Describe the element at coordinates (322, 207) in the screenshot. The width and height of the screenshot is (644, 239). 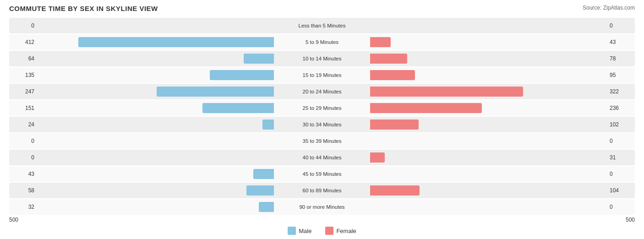
I see `bars-area: 90 or more Minutes` at that location.